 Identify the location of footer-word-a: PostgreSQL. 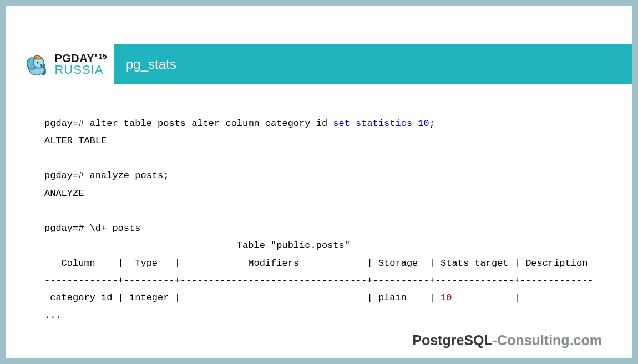
(452, 340).